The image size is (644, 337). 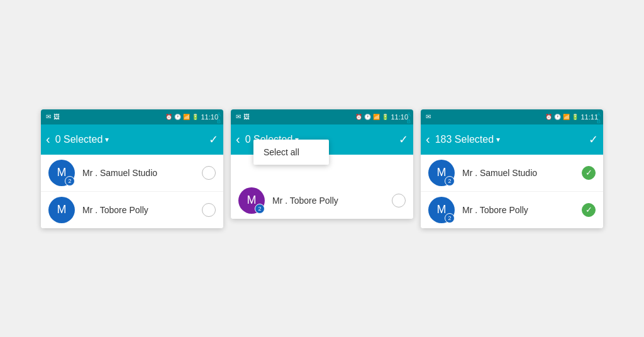 I want to click on contact-item-1-1: M Mr . Tobore Polly, so click(x=132, y=210).